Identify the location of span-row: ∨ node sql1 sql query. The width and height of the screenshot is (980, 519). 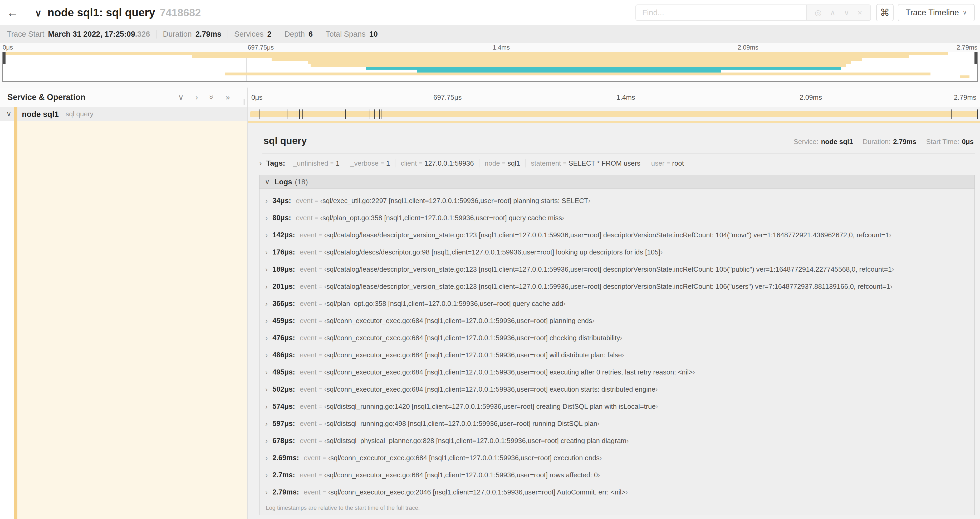
(490, 114).